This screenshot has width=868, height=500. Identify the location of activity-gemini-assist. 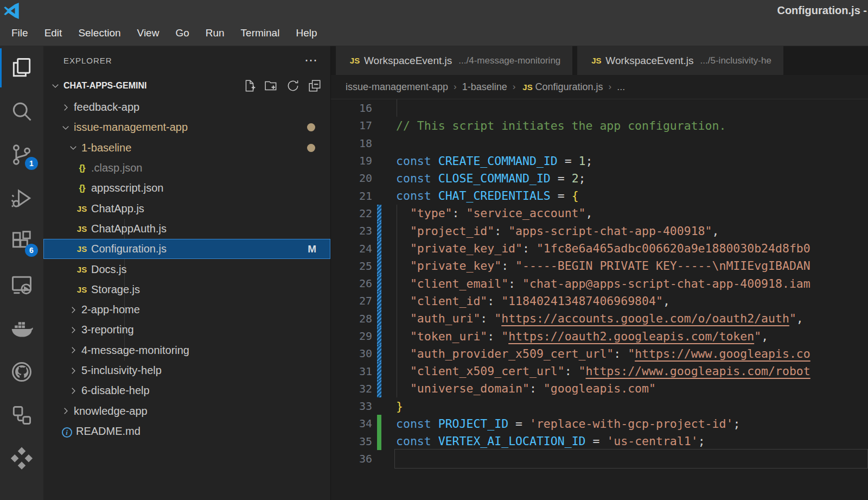
(22, 459).